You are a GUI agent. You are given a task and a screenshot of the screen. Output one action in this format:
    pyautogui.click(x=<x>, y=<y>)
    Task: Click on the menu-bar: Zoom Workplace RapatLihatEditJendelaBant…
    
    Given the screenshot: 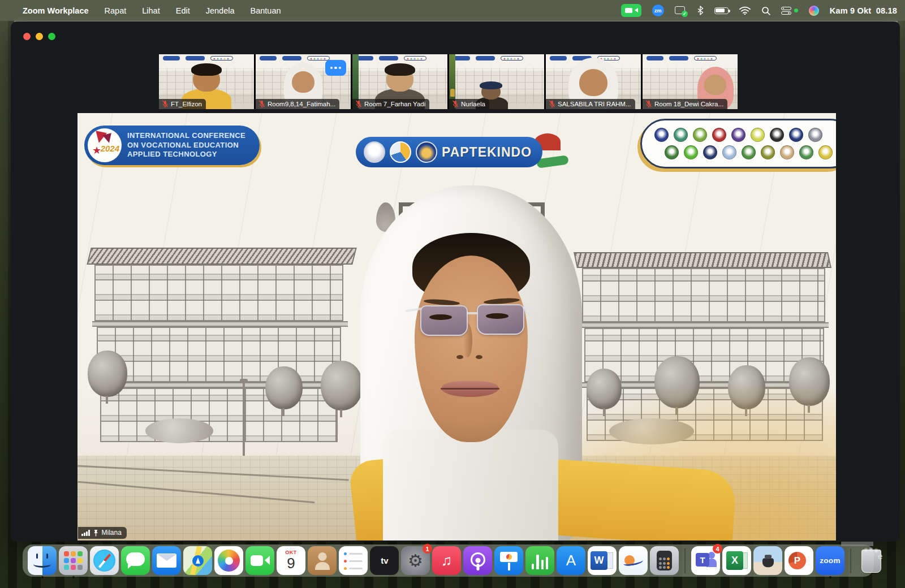 What is the action you would take?
    pyautogui.click(x=453, y=10)
    